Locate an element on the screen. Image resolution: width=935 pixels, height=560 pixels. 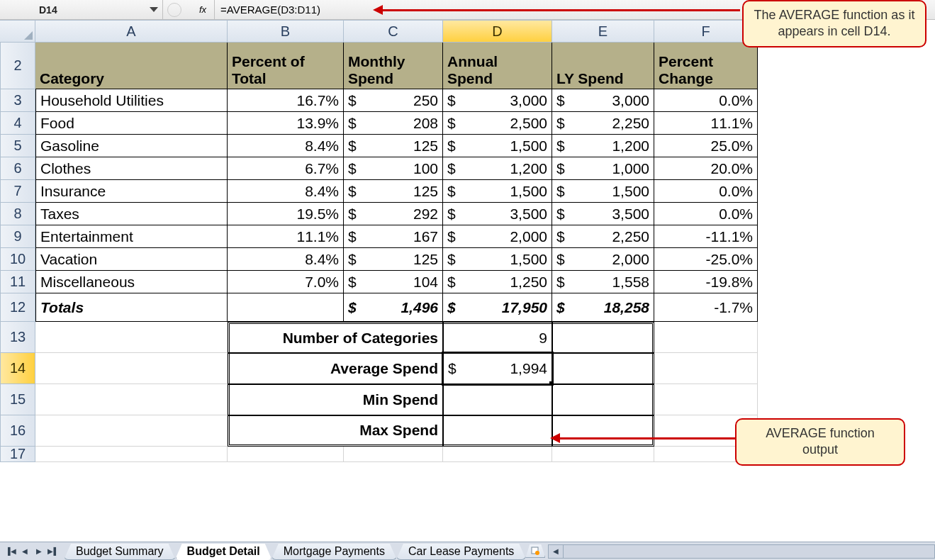
cell-E8: $3,500 is located at coordinates (603, 214).